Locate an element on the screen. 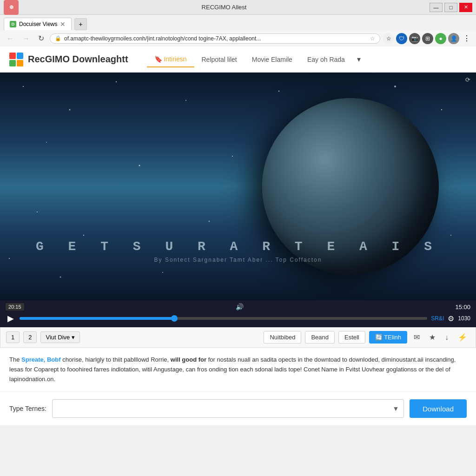 The width and height of the screenshot is (476, 476). grid-button: ⊞ is located at coordinates (428, 39).